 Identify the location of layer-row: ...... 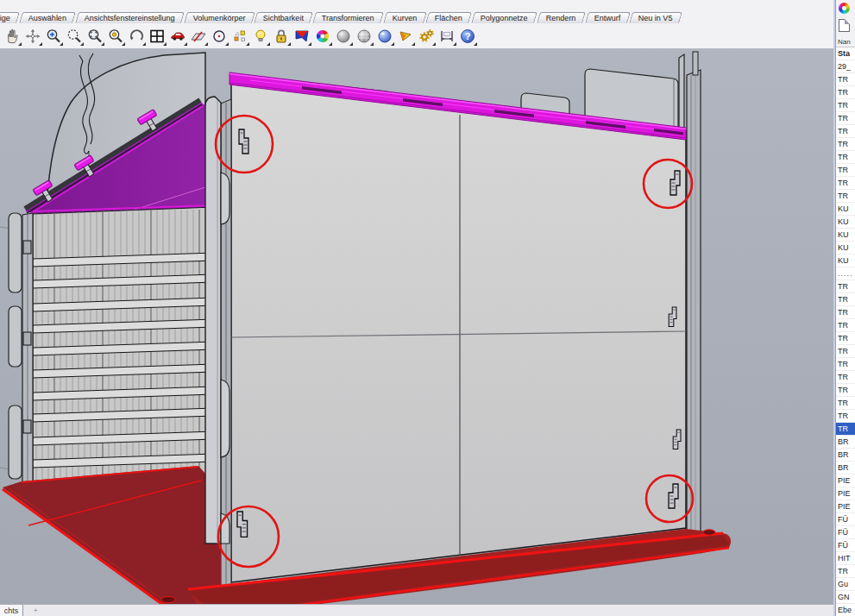
(846, 274).